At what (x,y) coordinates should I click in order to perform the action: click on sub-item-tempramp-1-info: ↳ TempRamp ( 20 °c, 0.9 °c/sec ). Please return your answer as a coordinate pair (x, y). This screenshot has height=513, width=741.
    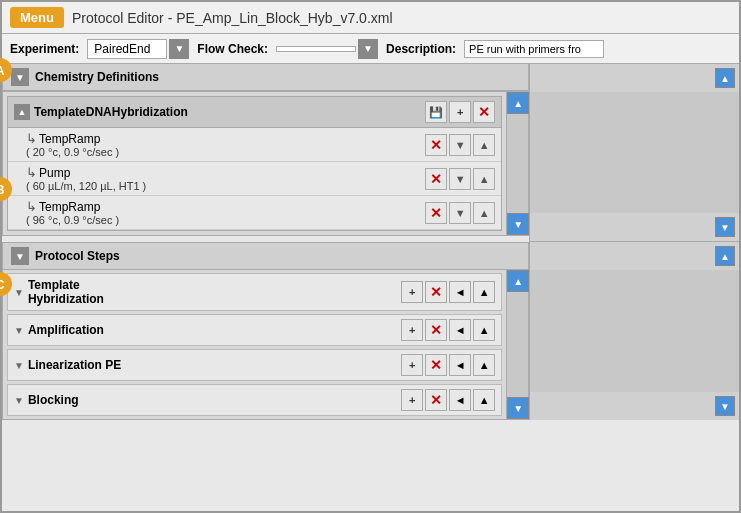
    Looking at the image, I should click on (72, 144).